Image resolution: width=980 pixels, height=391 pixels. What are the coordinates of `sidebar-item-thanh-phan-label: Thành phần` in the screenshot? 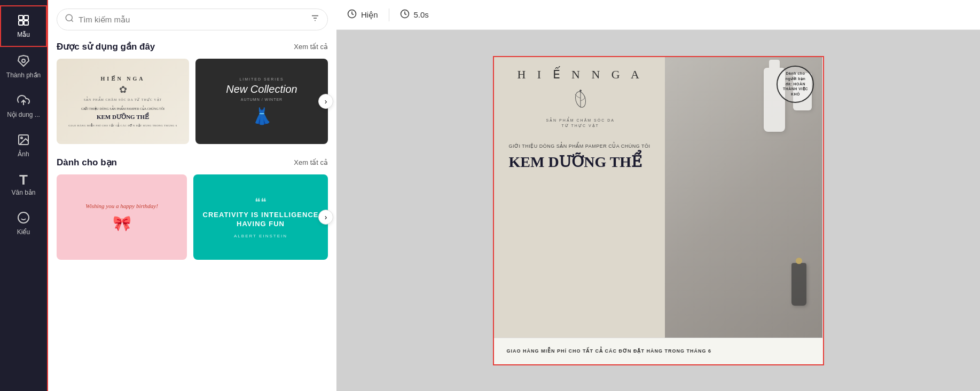 It's located at (23, 75).